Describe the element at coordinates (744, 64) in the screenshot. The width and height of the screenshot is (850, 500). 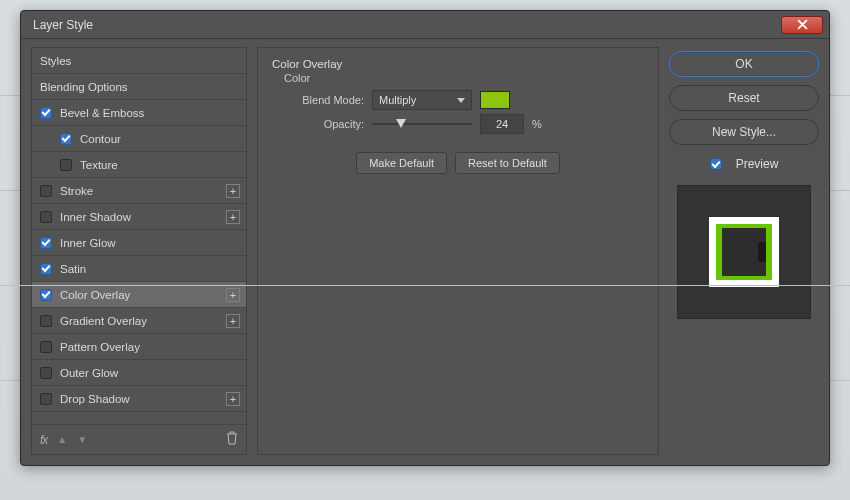
I see `ok-button: OK` at that location.